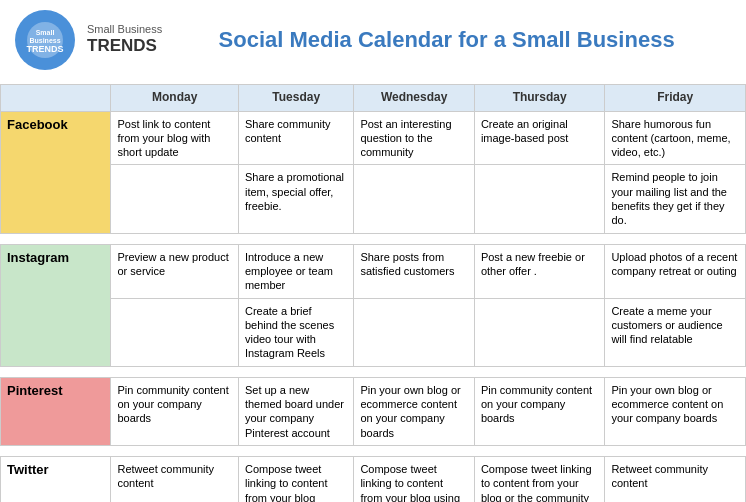 This screenshot has height=502, width=746. I want to click on facebook-row1: Facebook Post link to content from your …, so click(374, 138).